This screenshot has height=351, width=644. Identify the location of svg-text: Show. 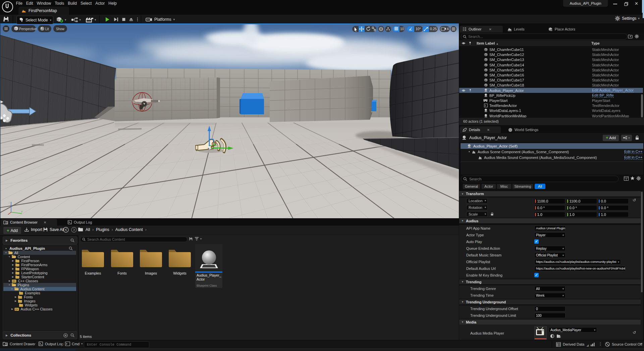
(60, 29).